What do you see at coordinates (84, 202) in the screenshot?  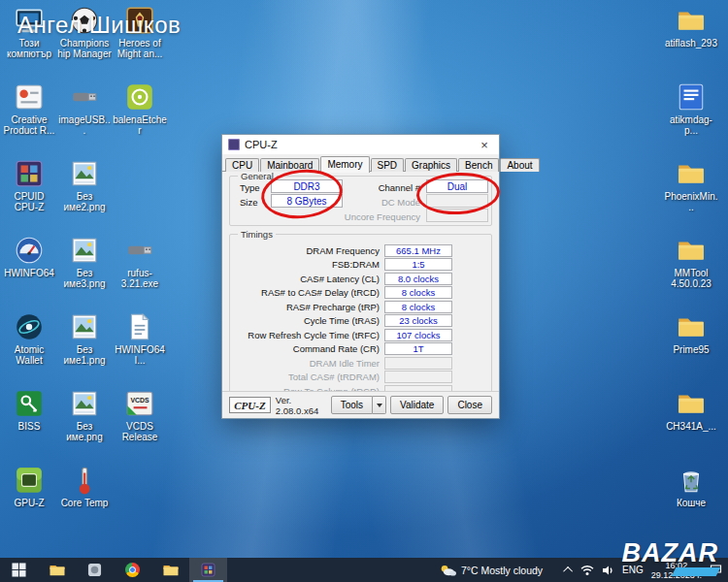 I see `desktop-icon-label: Без име2.png` at bounding box center [84, 202].